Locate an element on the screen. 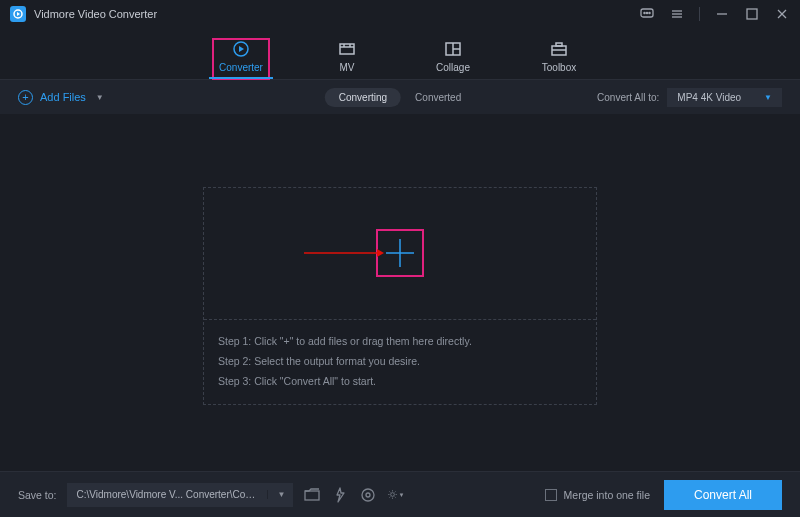  convert-all-to-label: Convert All to: is located at coordinates (628, 98).